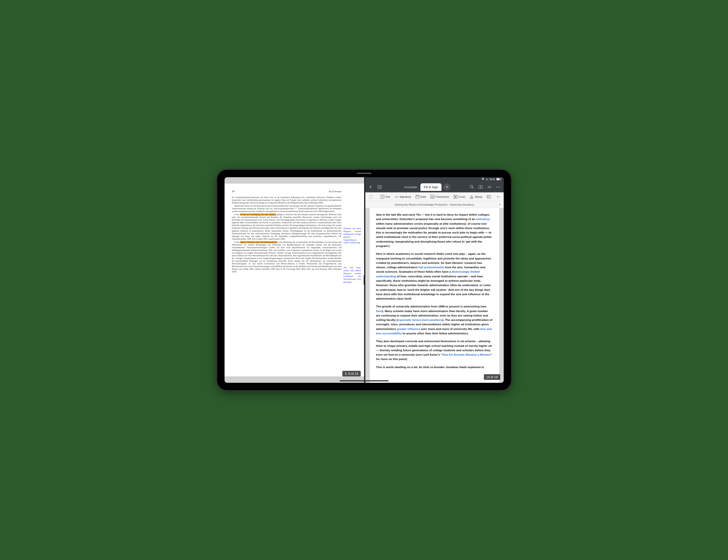  I want to click on right-app-pane: ↯ 79 % Annotate Fill & Sign +, so click(434, 280).